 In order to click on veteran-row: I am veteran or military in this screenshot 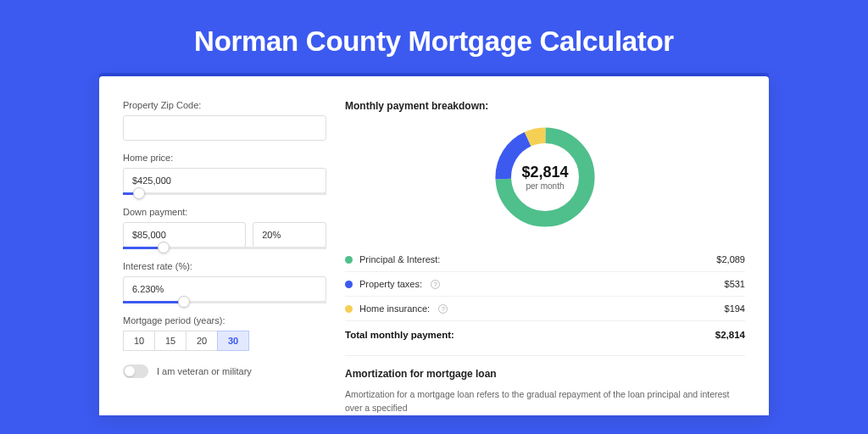, I will do `click(225, 371)`.